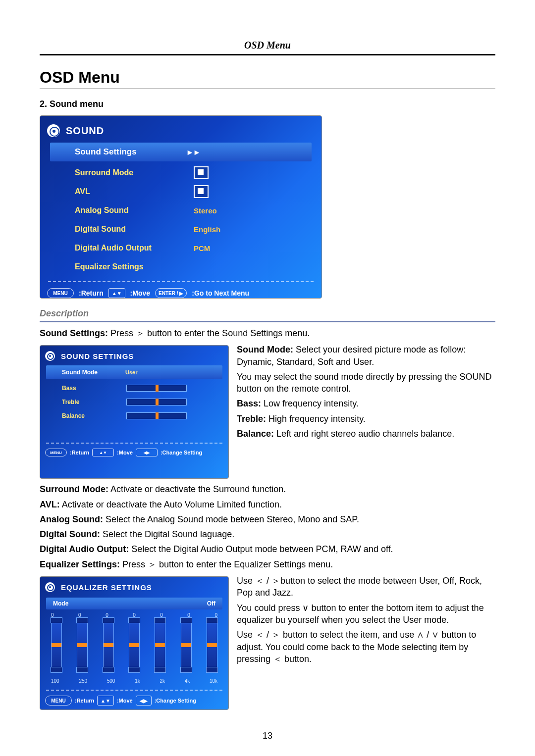 This screenshot has height=756, width=535. Describe the element at coordinates (268, 333) in the screenshot. I see `sound-settings-intro: Sound Settings: Press ＞ button to enter …` at that location.